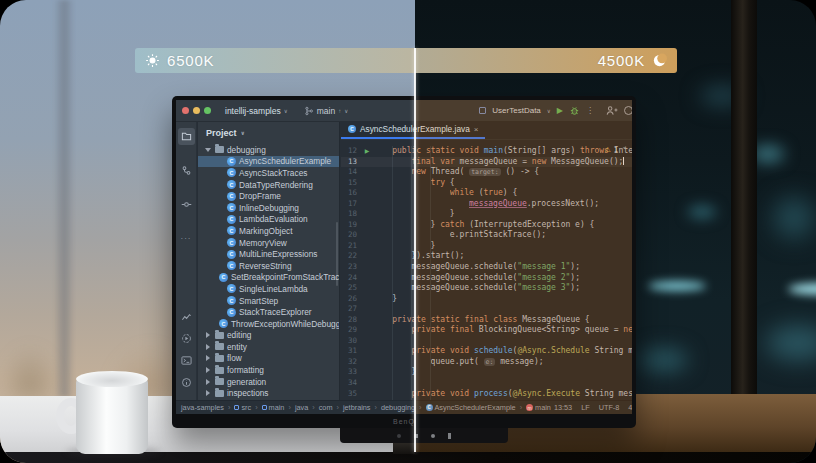 This screenshot has height=463, width=816. What do you see at coordinates (256, 111) in the screenshot?
I see `project-widget: intellij-samples ∨` at bounding box center [256, 111].